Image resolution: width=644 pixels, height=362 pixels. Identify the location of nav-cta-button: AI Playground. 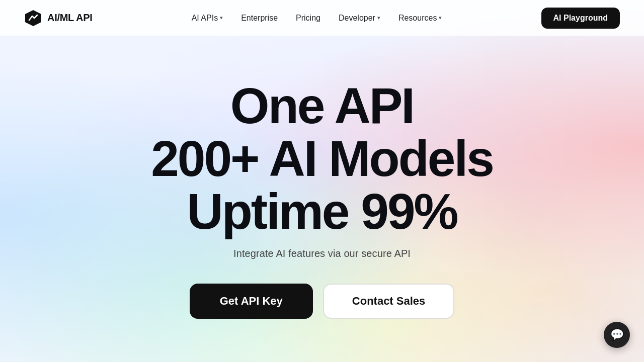
(581, 18).